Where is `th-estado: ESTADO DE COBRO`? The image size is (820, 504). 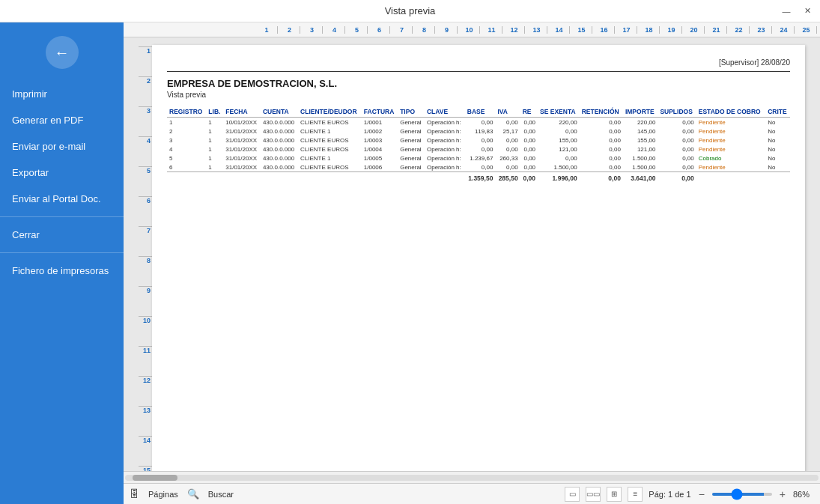 th-estado: ESTADO DE COBRO is located at coordinates (731, 112).